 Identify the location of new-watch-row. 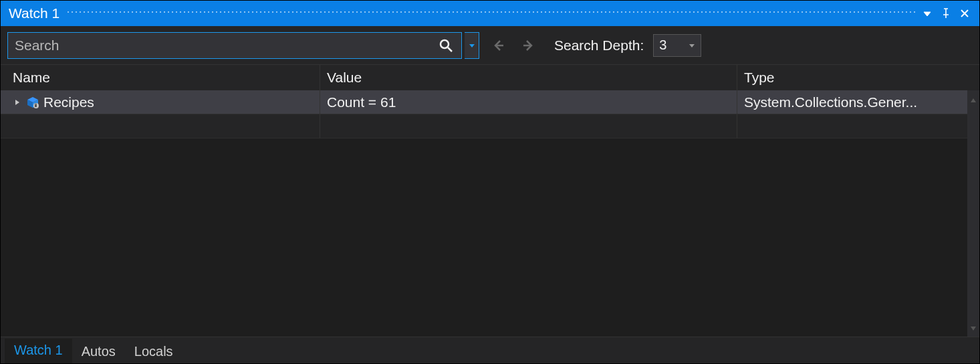
(490, 126).